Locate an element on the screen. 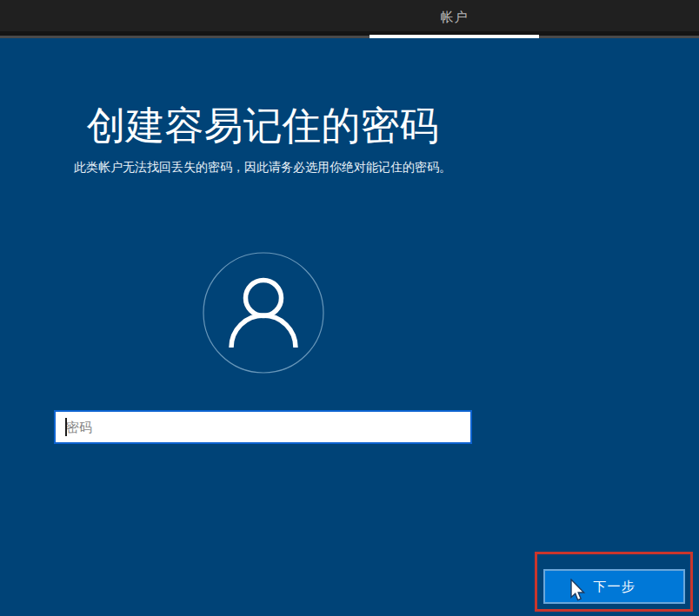 This screenshot has width=699, height=616. password-input is located at coordinates (263, 427).